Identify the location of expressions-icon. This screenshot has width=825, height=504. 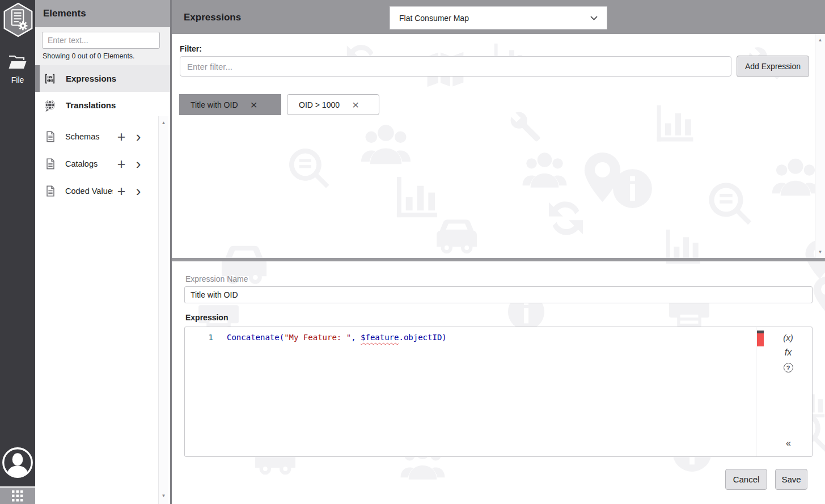
(50, 79).